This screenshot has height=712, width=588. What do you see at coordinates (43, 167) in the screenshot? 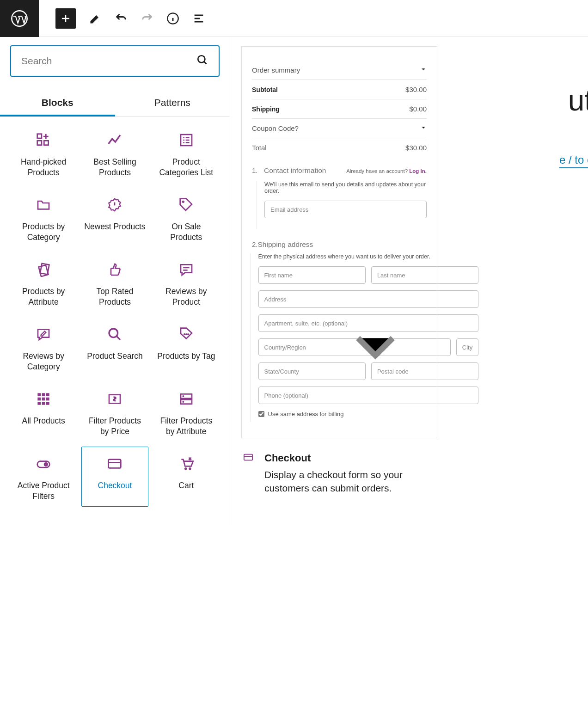
I see `block-label: Hand-picked Products` at bounding box center [43, 167].